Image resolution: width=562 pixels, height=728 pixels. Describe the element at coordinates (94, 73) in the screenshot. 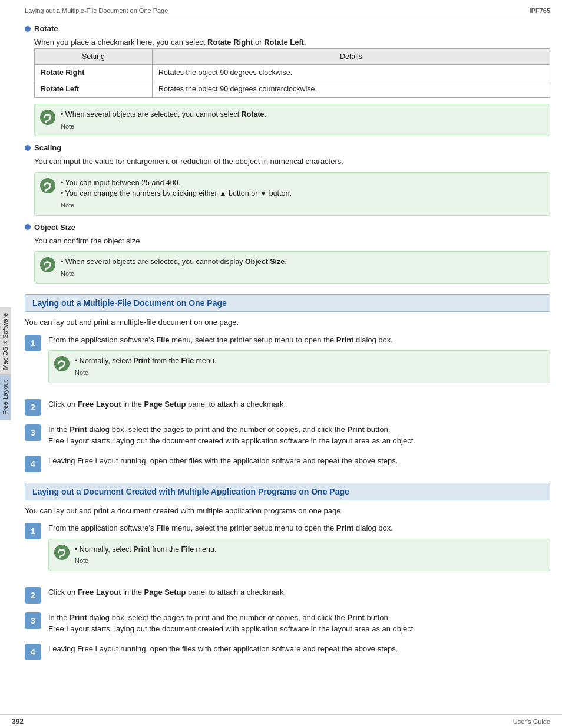

I see `rotate-right-label: Rotate Right` at that location.